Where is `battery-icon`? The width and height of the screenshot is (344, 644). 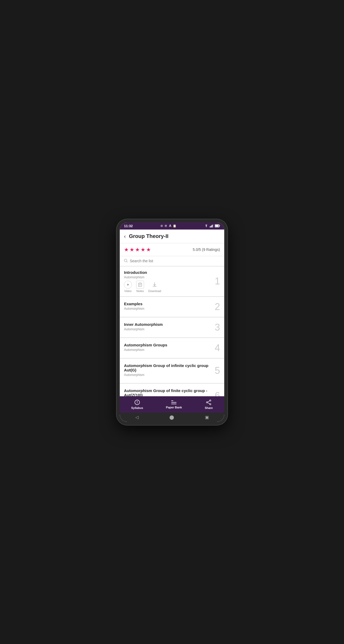
battery-icon is located at coordinates (217, 226).